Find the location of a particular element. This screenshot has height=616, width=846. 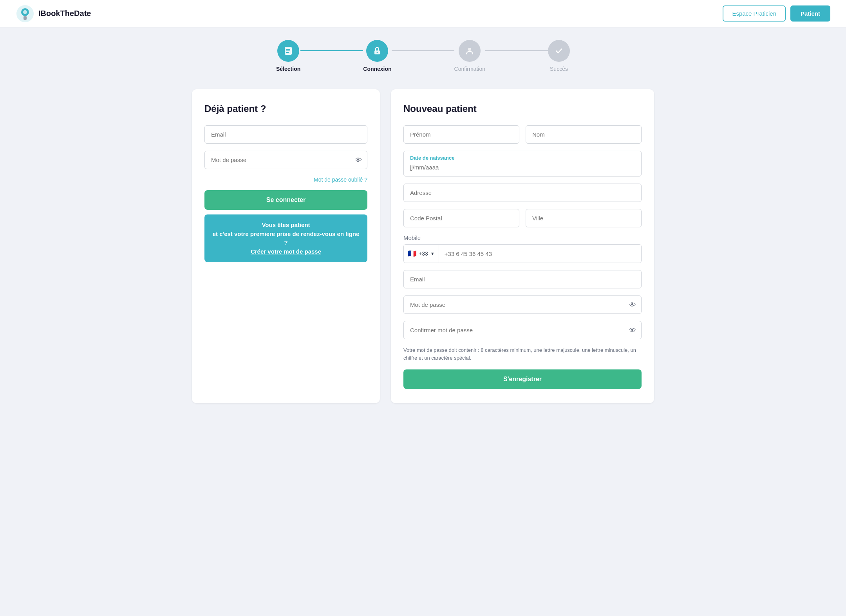

adresse-input is located at coordinates (522, 193).